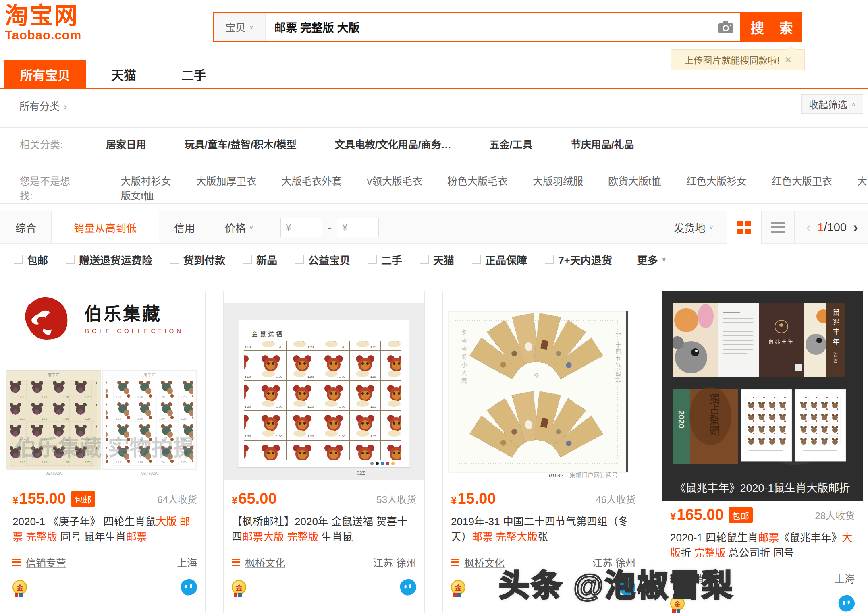 The height and width of the screenshot is (613, 868). What do you see at coordinates (393, 145) in the screenshot?
I see `related-category-link-2: 文具电教/文化用品/商务…` at bounding box center [393, 145].